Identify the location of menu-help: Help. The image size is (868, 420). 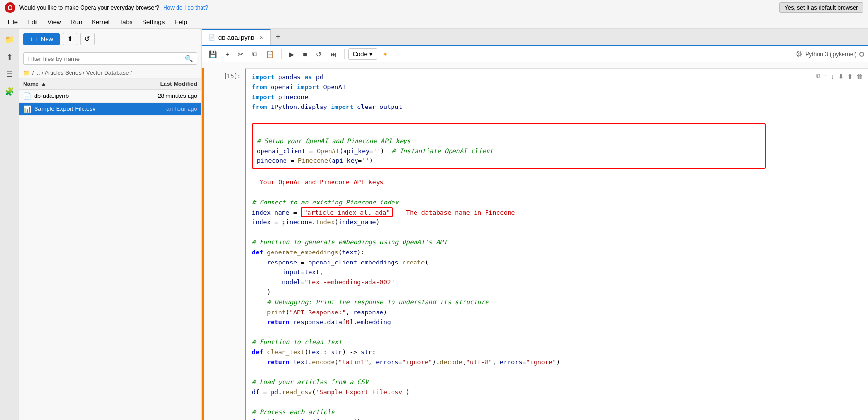
(180, 22).